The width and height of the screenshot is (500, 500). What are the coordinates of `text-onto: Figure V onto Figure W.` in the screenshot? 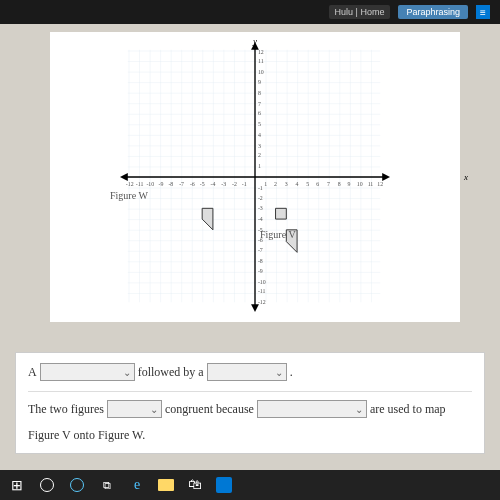 It's located at (86, 436).